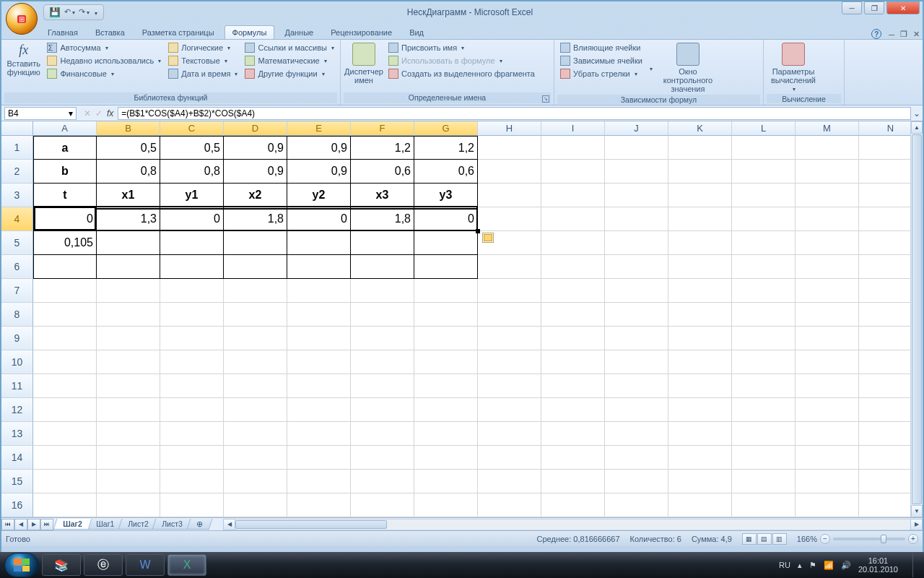 This screenshot has height=578, width=924. What do you see at coordinates (364, 66) in the screenshot?
I see `name-manager-button: Диспетчер имен` at bounding box center [364, 66].